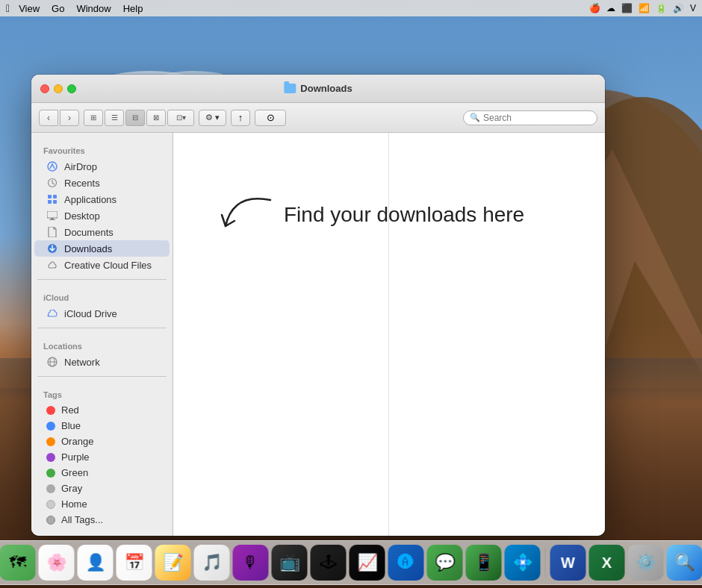 The height and width of the screenshot is (588, 702). What do you see at coordinates (371, 215) in the screenshot?
I see `annotation: Find your downloads here` at bounding box center [371, 215].